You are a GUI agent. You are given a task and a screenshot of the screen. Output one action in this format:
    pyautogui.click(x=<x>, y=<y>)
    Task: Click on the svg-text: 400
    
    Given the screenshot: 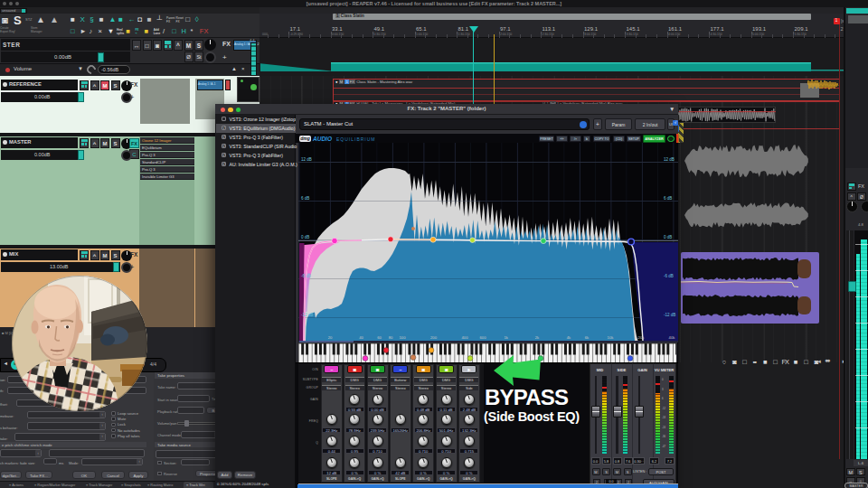 What is the action you would take?
    pyautogui.click(x=466, y=338)
    